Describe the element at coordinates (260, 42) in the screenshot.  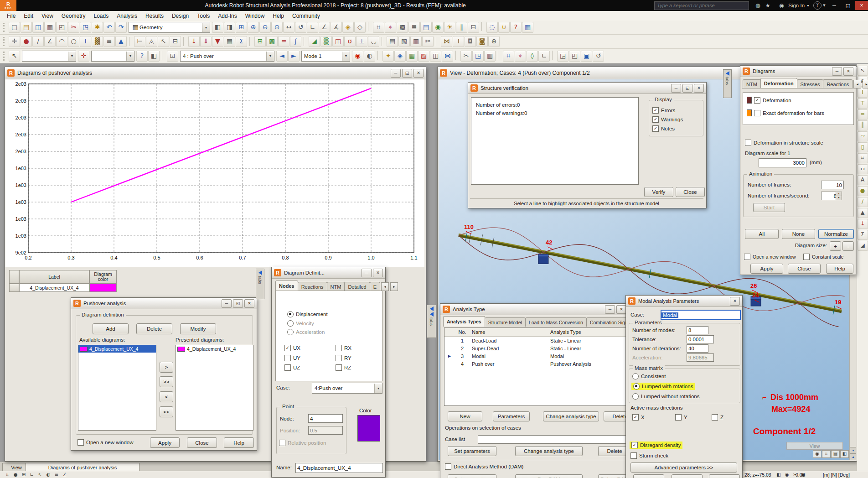
I see `mesh-generate-icon: ⊞` at that location.